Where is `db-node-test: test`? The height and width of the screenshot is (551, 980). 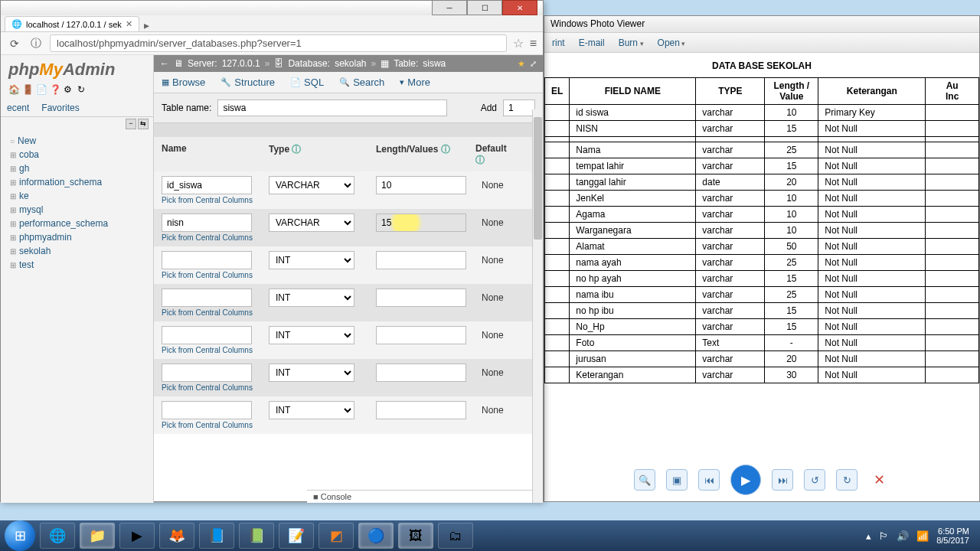
db-node-test: test is located at coordinates (80, 265).